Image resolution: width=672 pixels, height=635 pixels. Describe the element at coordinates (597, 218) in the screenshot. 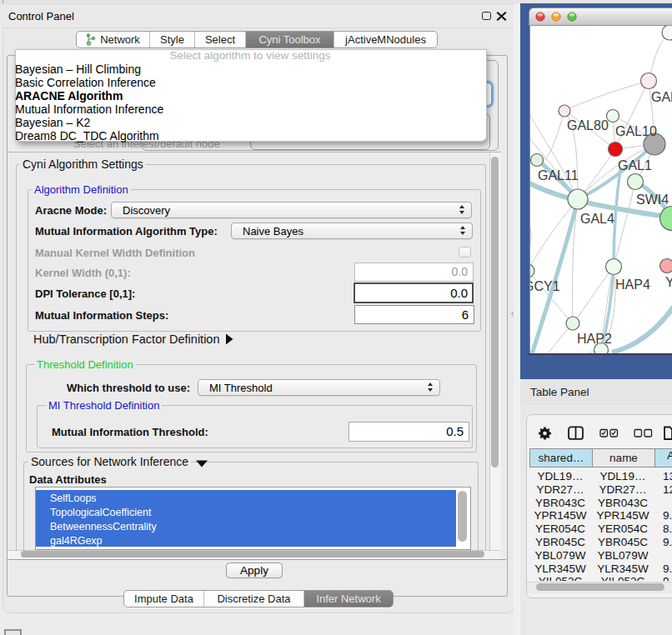

I see `svg-text: GAL4` at that location.